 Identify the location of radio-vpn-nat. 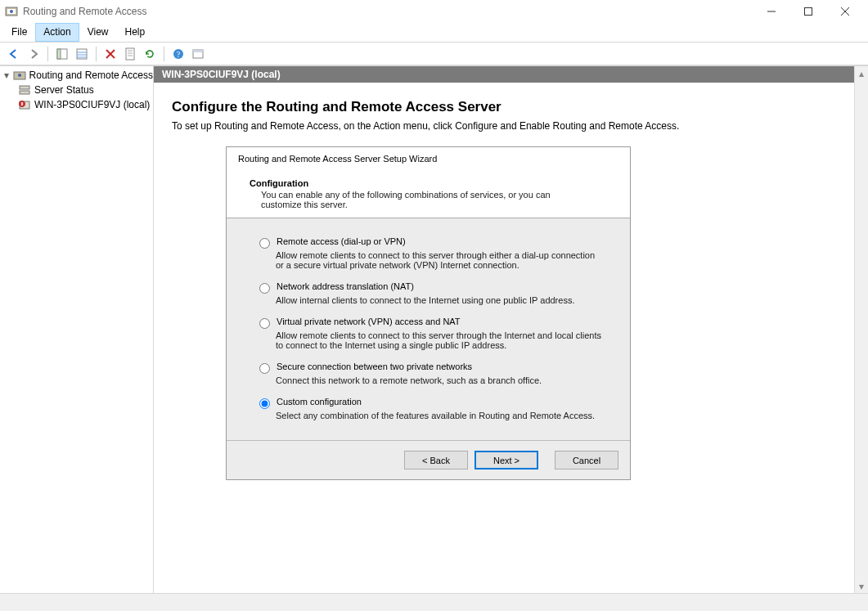
(265, 324).